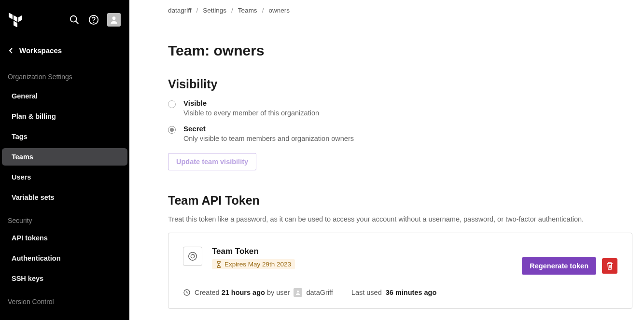 The image size is (644, 320). What do you see at coordinates (65, 219) in the screenshot?
I see `sidebar-security-heading: Security` at bounding box center [65, 219].